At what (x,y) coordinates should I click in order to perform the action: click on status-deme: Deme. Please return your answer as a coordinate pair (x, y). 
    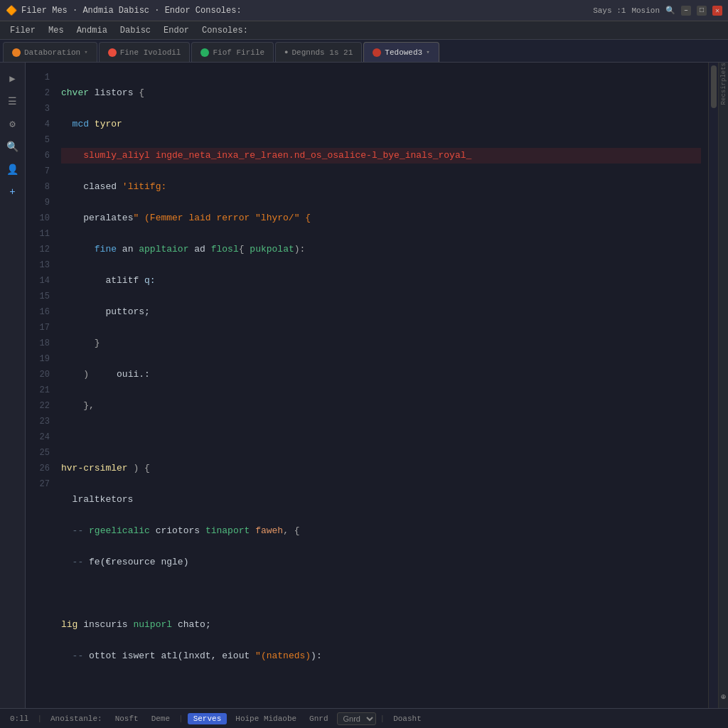
    Looking at the image, I should click on (161, 719).